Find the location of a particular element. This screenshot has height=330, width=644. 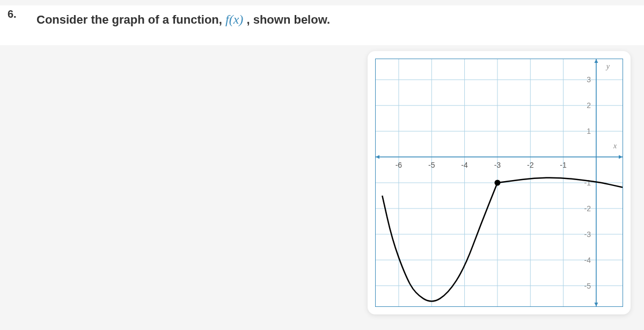

y-tick-label: -2 is located at coordinates (587, 209).